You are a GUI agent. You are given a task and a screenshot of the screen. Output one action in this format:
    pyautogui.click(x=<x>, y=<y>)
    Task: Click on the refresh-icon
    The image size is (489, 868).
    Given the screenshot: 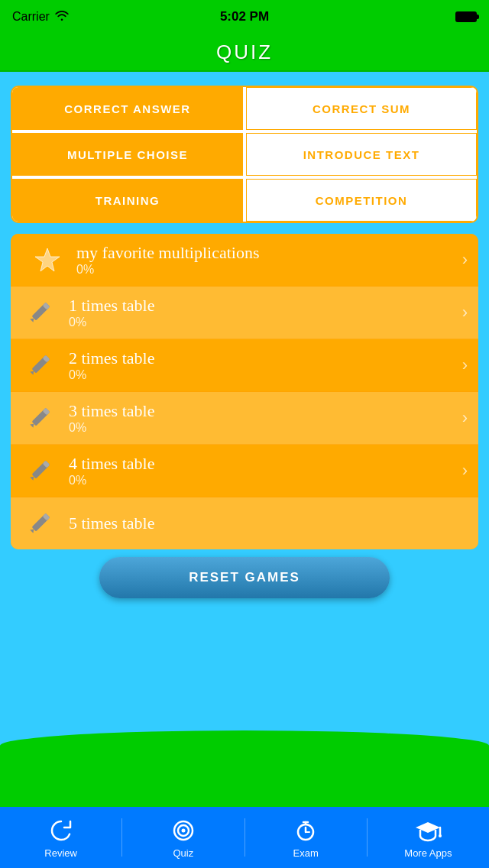 What is the action you would take?
    pyautogui.click(x=61, y=831)
    